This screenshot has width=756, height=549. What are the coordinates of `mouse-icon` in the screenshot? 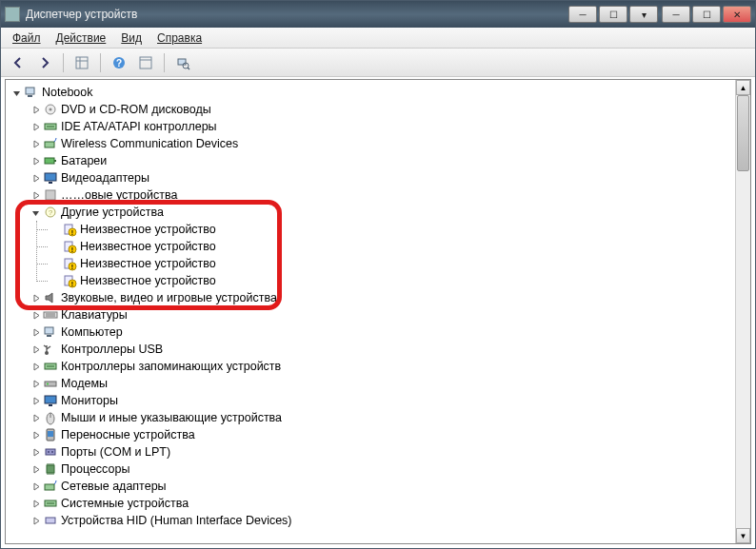 It's located at (50, 418).